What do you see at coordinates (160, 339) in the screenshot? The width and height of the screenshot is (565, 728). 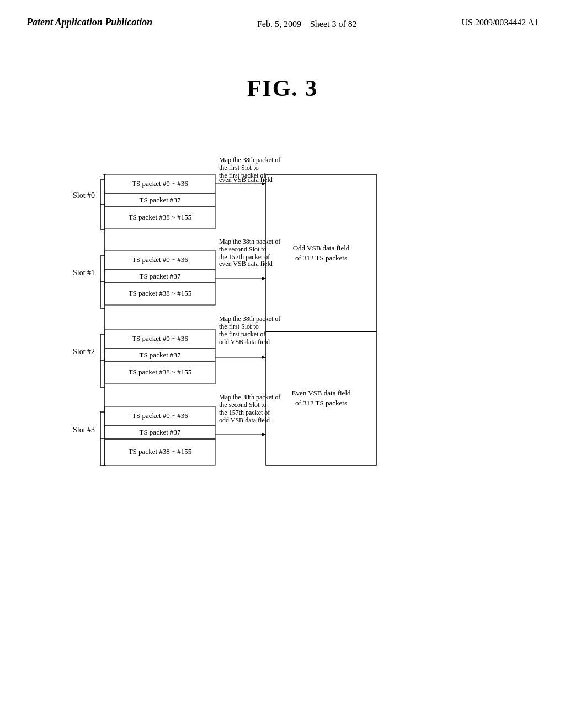 I see `slot2-row0: TS packet #0 ~ #36` at bounding box center [160, 339].